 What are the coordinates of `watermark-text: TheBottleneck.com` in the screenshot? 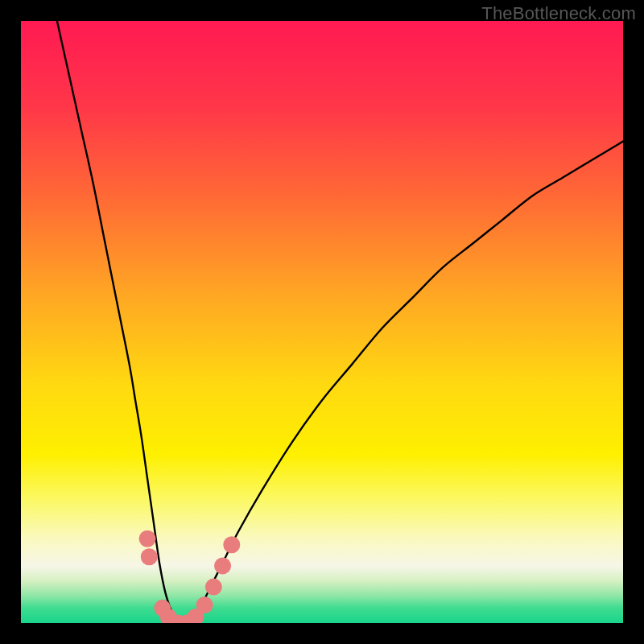 It's located at (559, 14).